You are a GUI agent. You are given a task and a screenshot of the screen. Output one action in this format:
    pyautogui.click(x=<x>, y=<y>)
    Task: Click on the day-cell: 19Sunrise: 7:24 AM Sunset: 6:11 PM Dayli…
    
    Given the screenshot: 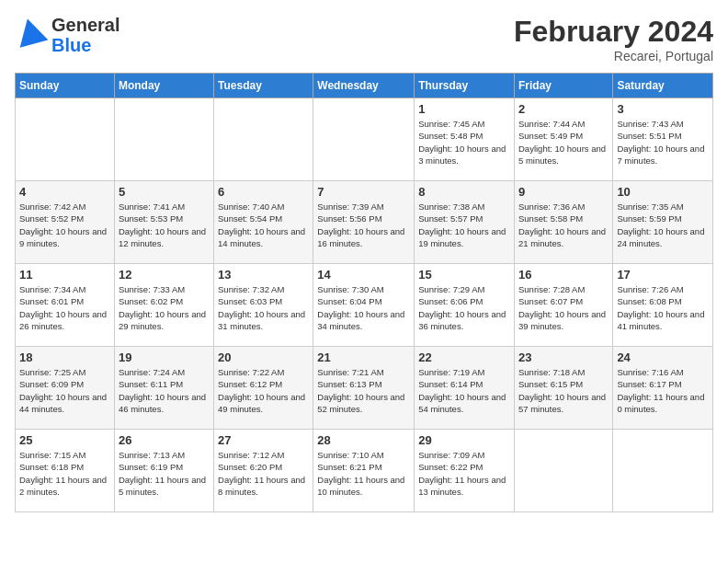 What is the action you would take?
    pyautogui.click(x=164, y=388)
    